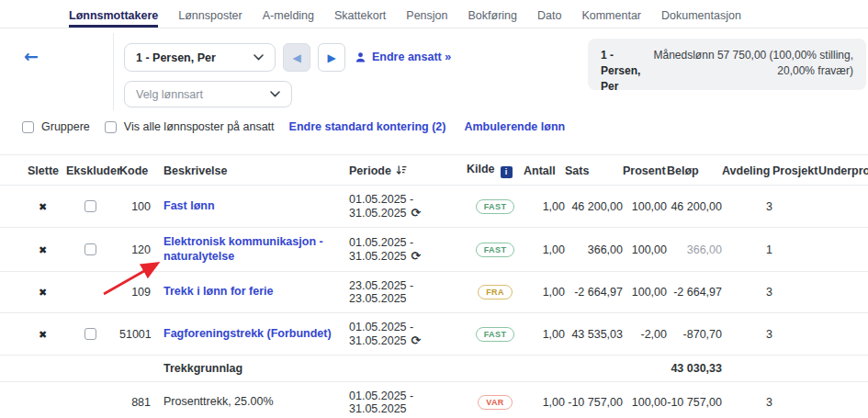 The image size is (868, 418). What do you see at coordinates (189, 207) in the screenshot?
I see `beskrivelse-link: Fast lønn` at bounding box center [189, 207].